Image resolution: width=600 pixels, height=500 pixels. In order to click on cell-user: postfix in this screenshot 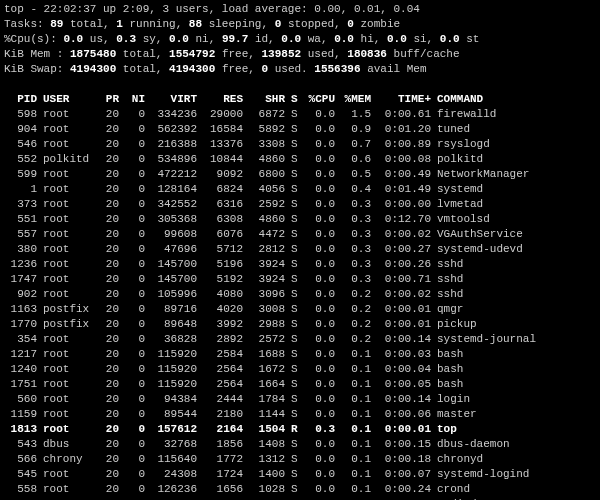, I will do `click(68, 324)`.